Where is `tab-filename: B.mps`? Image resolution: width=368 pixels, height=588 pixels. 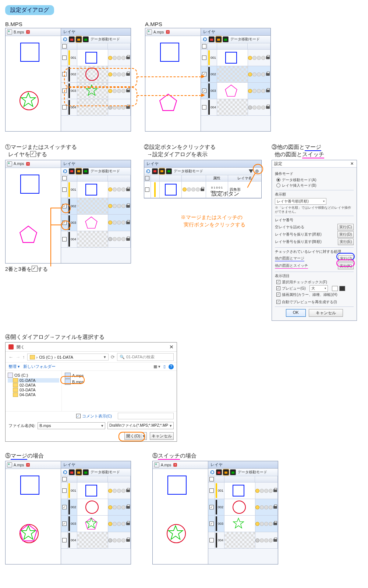
tab-filename: B.mps is located at coordinates (19, 32).